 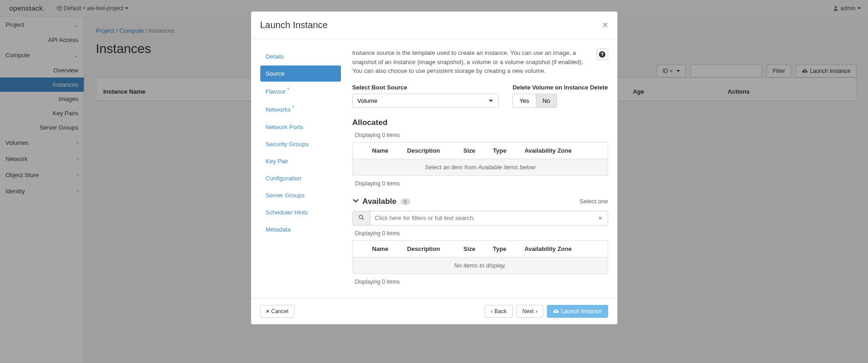 I want to click on delete-no-button: No, so click(x=546, y=101).